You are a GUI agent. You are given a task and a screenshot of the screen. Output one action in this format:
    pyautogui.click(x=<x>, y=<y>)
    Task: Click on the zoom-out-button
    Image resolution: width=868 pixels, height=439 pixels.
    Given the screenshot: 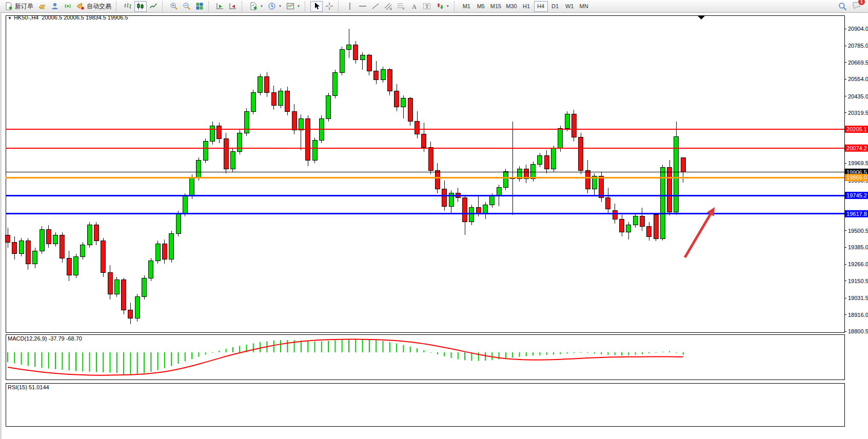 What is the action you would take?
    pyautogui.click(x=187, y=6)
    